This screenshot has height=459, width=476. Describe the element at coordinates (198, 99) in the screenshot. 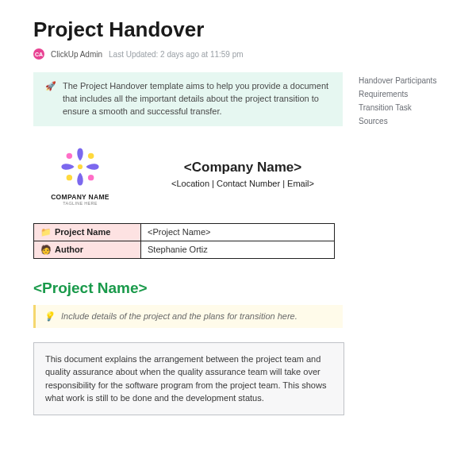

I see `intro-callout-text: The Project Handover template aims to he…` at that location.